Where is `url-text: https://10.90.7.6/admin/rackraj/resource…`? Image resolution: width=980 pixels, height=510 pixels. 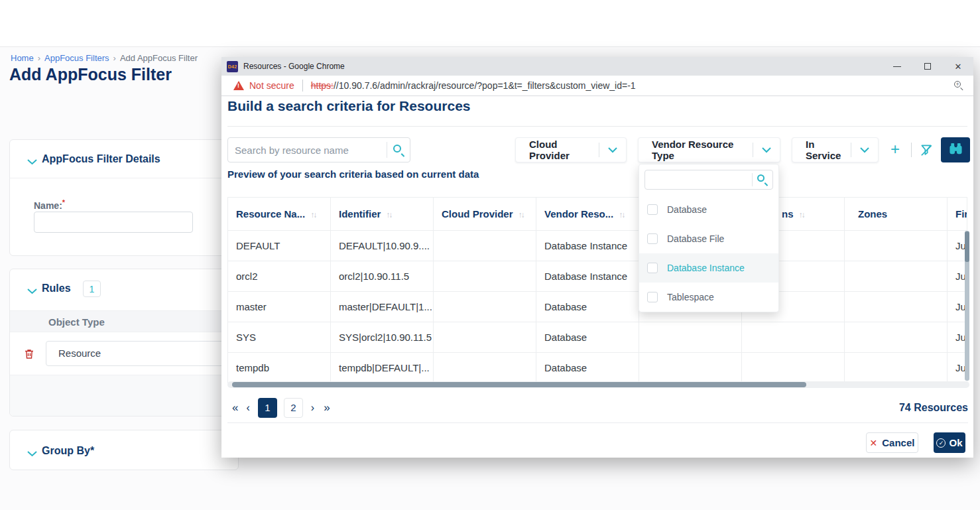 url-text: https://10.90.7.6/admin/rackraj/resource… is located at coordinates (473, 86).